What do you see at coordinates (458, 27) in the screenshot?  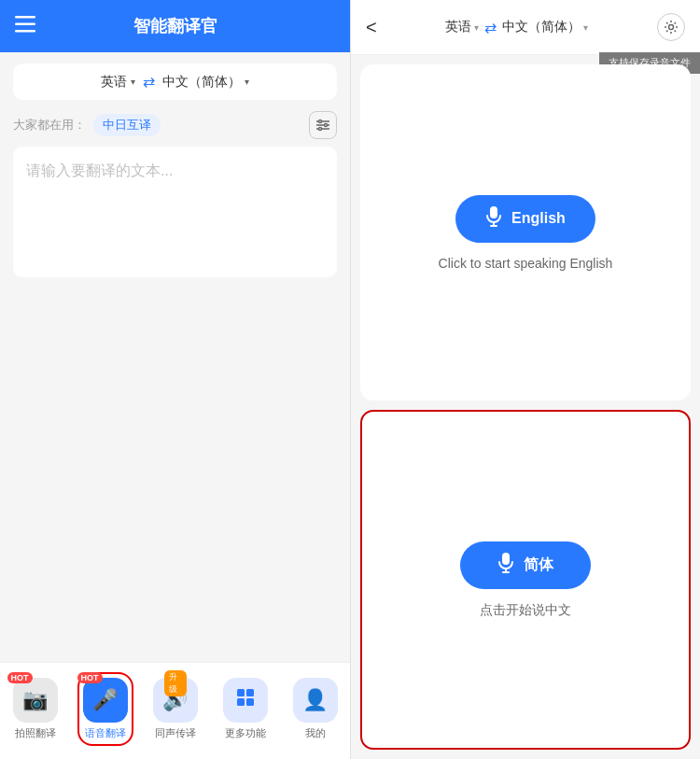 I see `right-source-lang-label: 英语` at bounding box center [458, 27].